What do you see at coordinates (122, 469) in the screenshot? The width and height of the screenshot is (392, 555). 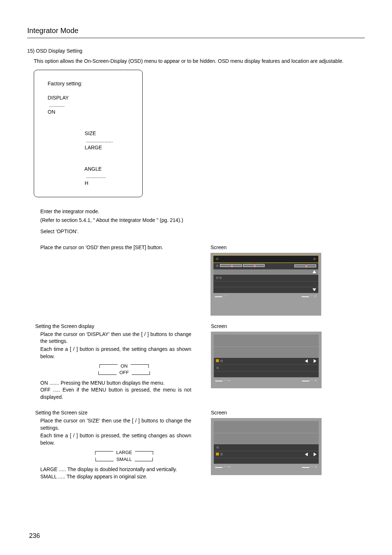 I see `def-large-body: The display is doubled horizontally and …` at bounding box center [122, 469].